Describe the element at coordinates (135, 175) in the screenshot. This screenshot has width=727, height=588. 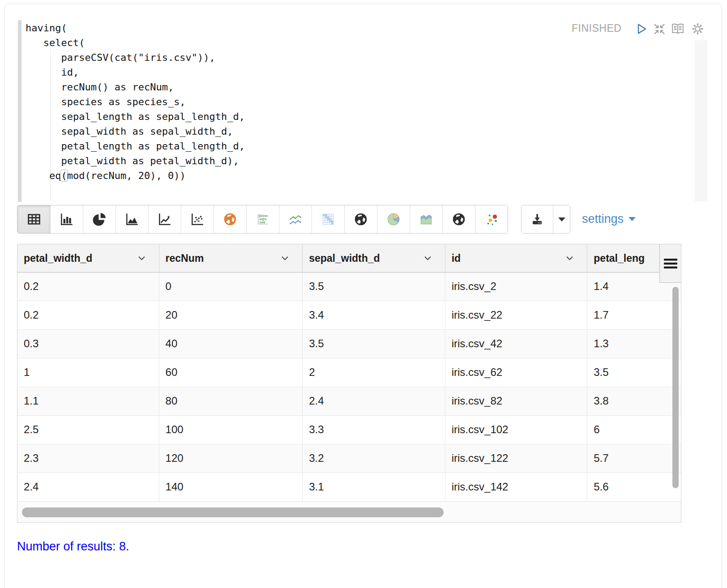
I see `code-line: eq(mod(recNum, 20), 0))` at that location.